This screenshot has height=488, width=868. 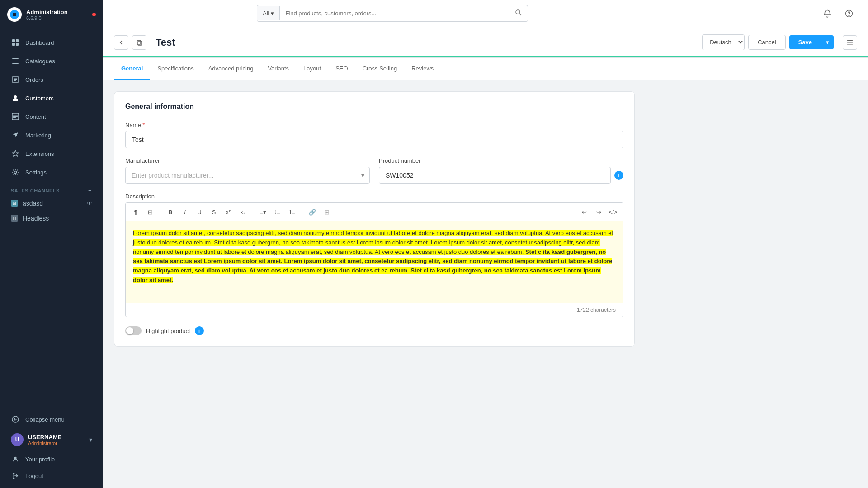 What do you see at coordinates (52, 203) in the screenshot?
I see `sales-channel-asdasd: ⊞ asdasd 👁` at bounding box center [52, 203].